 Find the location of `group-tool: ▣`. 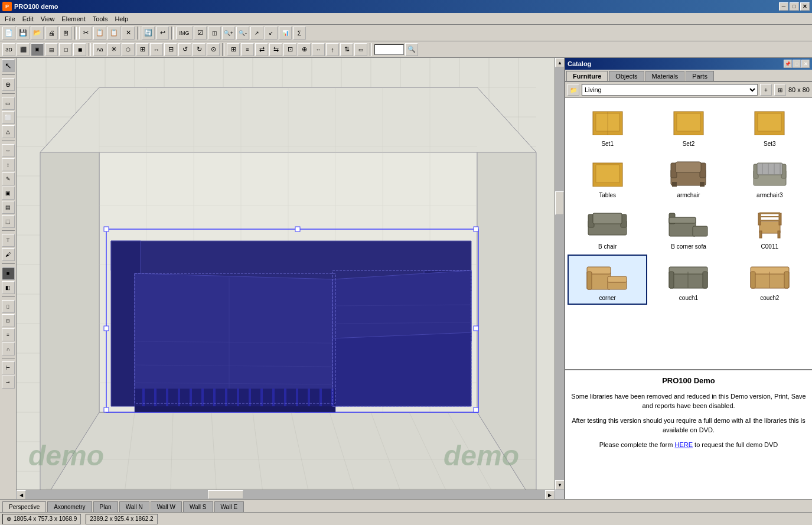

group-tool: ▣ is located at coordinates (8, 193).